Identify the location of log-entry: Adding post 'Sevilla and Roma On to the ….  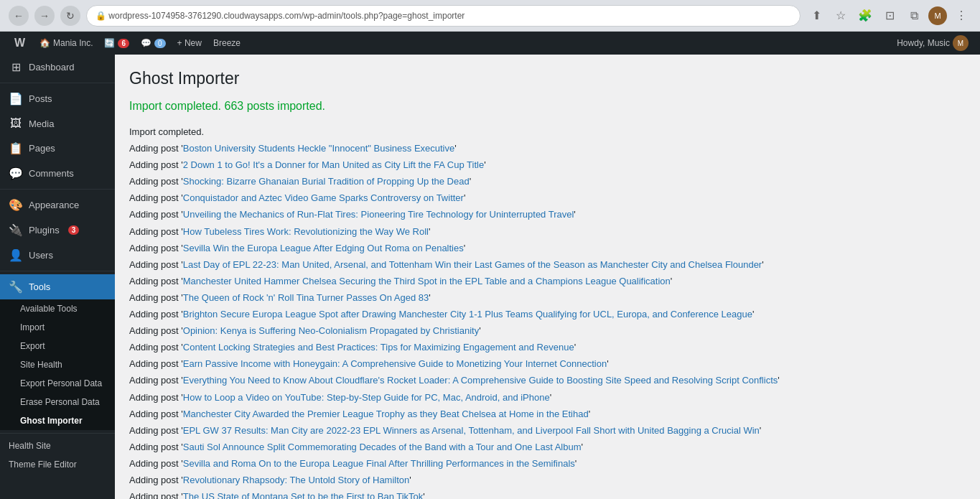
(547, 464).